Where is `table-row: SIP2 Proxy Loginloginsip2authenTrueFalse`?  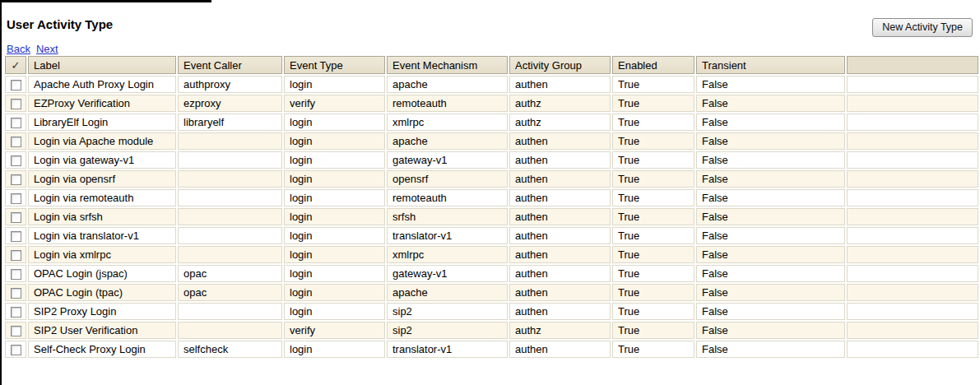
table-row: SIP2 Proxy Loginloginsip2authenTrueFalse is located at coordinates (492, 311).